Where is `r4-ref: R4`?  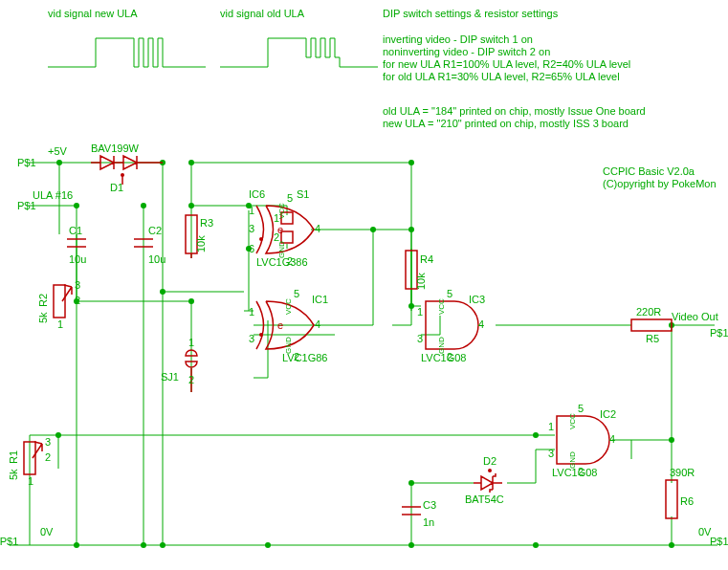 r4-ref: R4 is located at coordinates (427, 259).